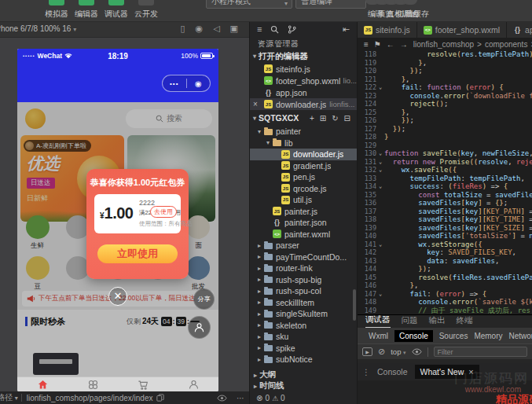 The height and width of the screenshot is (404, 532). Describe the element at coordinates (57, 11) in the screenshot. I see `toolbar-button-simulator: 模拟器` at that location.